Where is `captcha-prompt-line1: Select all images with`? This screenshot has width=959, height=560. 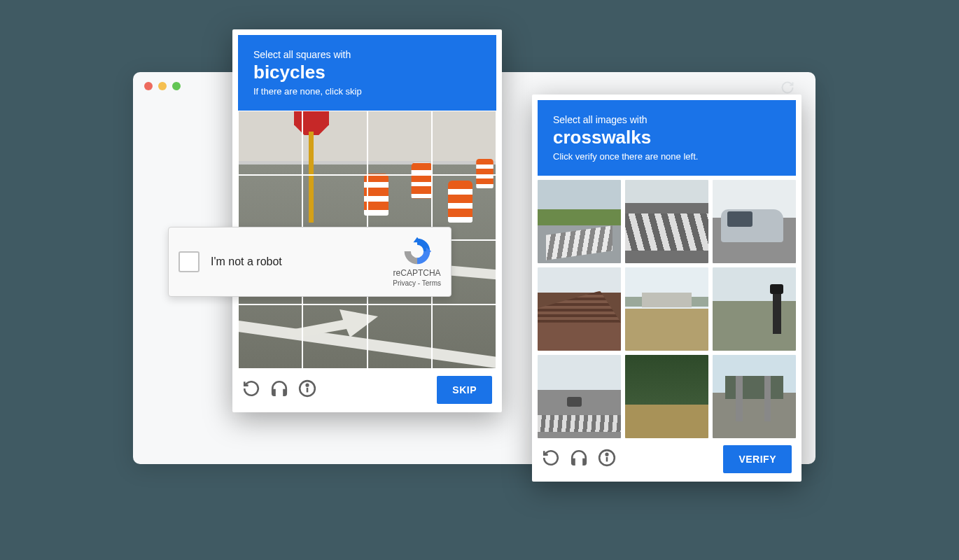
captcha-prompt-line1: Select all images with is located at coordinates (666, 120).